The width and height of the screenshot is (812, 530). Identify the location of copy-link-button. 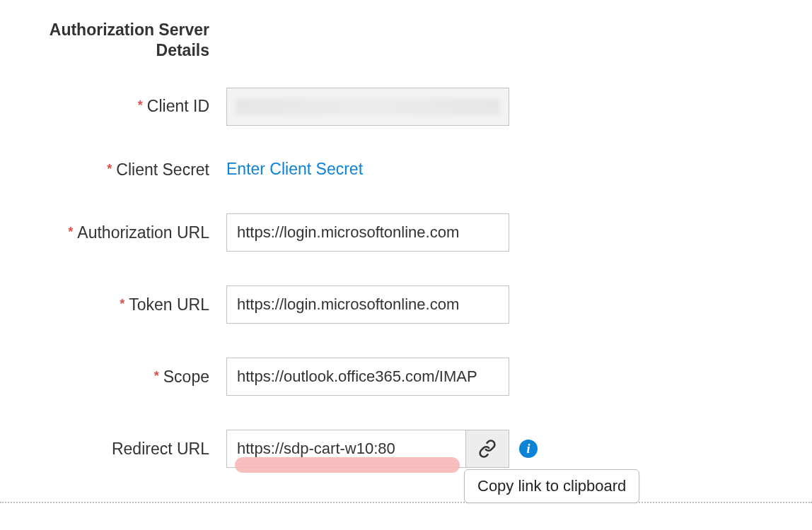
(487, 449).